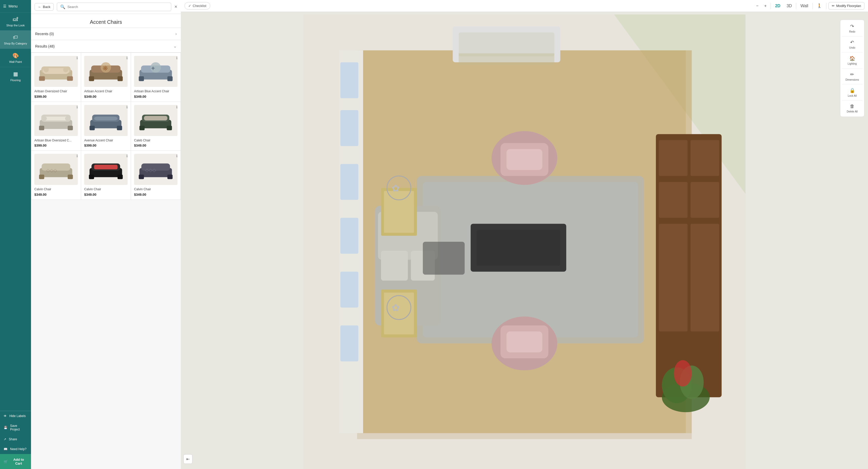 The width and height of the screenshot is (868, 469). Describe the element at coordinates (106, 34) in the screenshot. I see `recents-section: Recents (0) ›` at that location.